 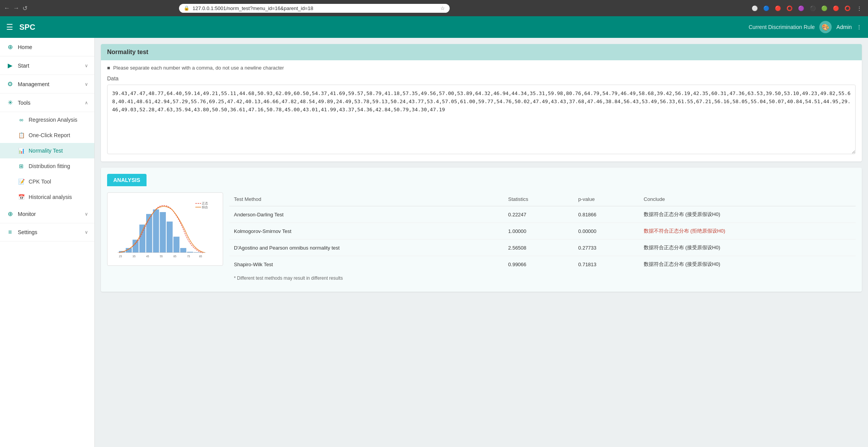 I want to click on one-click-icon: 📋, so click(x=21, y=135).